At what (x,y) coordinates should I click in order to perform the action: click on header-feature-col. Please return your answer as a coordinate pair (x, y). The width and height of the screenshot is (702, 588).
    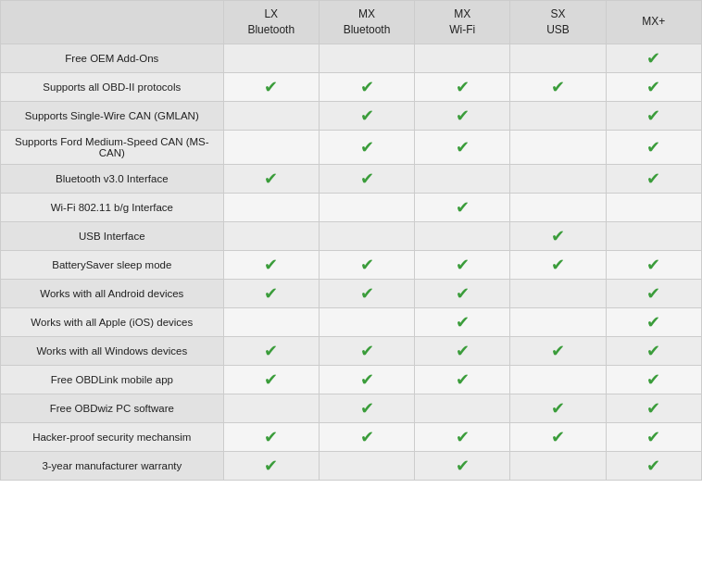
    Looking at the image, I should click on (113, 22).